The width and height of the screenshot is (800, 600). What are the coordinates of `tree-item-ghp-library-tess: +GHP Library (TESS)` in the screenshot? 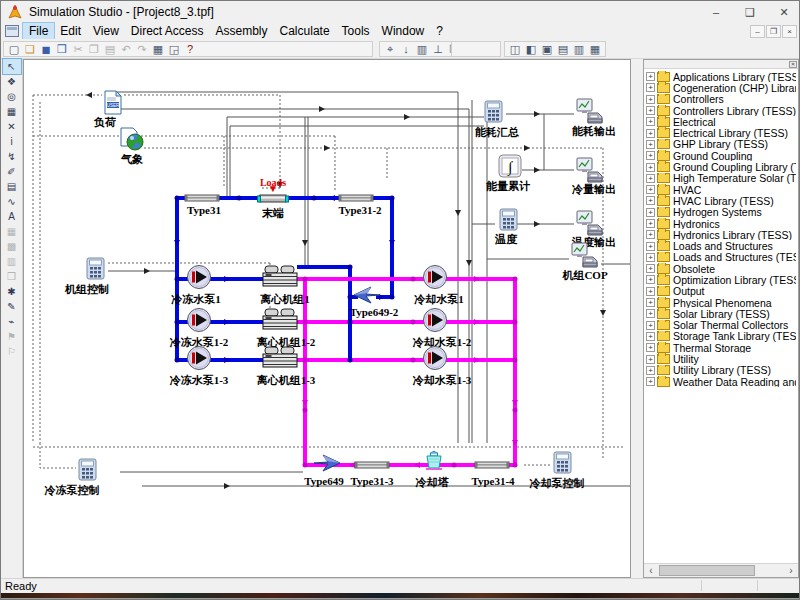 It's located at (721, 144).